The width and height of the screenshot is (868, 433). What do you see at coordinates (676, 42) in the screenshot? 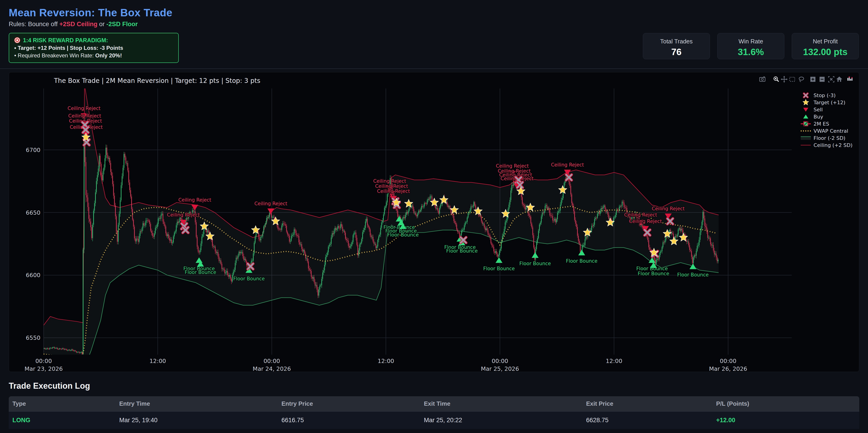
I see `stat-label: Total Trades` at bounding box center [676, 42].